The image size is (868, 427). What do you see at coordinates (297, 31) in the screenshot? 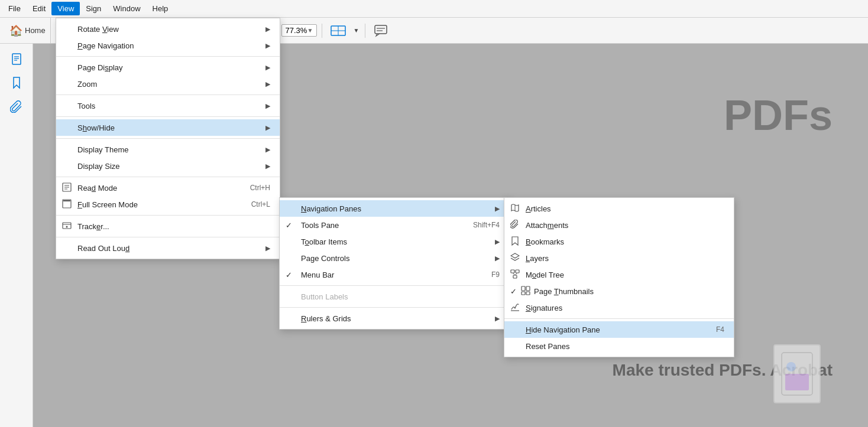
I see `zoom-label: 77.3%` at bounding box center [297, 31].